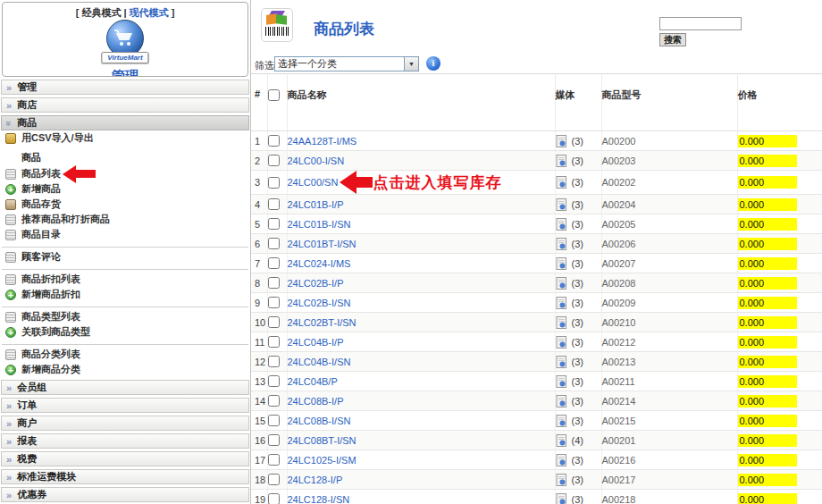 The height and width of the screenshot is (504, 822). Describe the element at coordinates (315, 480) in the screenshot. I see `product-name-link: 24LC128-I/P` at that location.